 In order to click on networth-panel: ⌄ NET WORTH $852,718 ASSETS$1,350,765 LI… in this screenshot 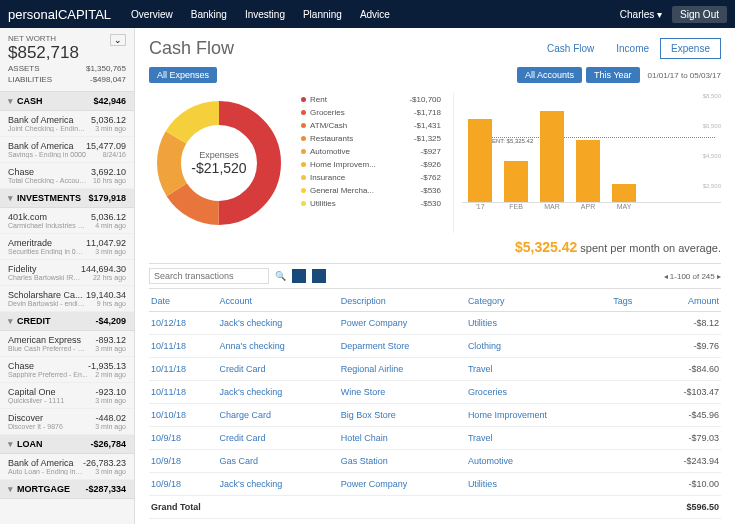, I will do `click(67, 60)`.